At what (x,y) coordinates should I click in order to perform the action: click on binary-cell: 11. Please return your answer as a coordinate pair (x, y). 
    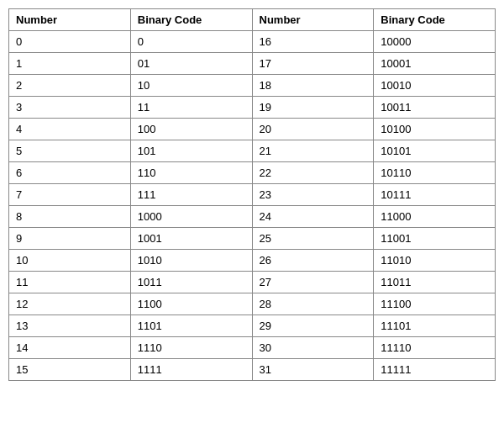
    Looking at the image, I should click on (192, 108).